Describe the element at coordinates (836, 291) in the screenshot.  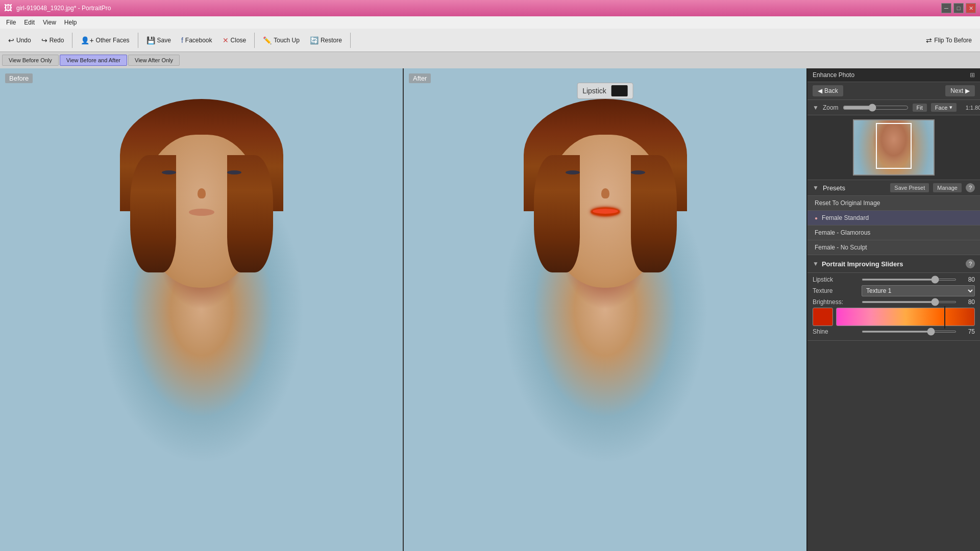
I see `texture-label: Texture` at that location.